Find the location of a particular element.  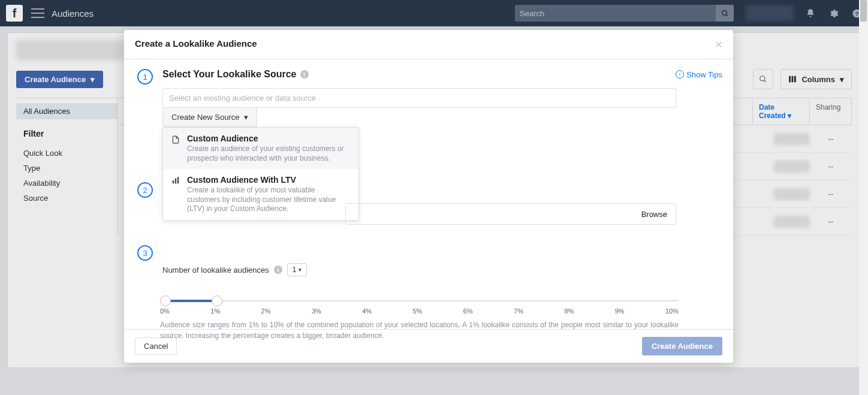

step-1-indicator: 1 is located at coordinates (145, 77).